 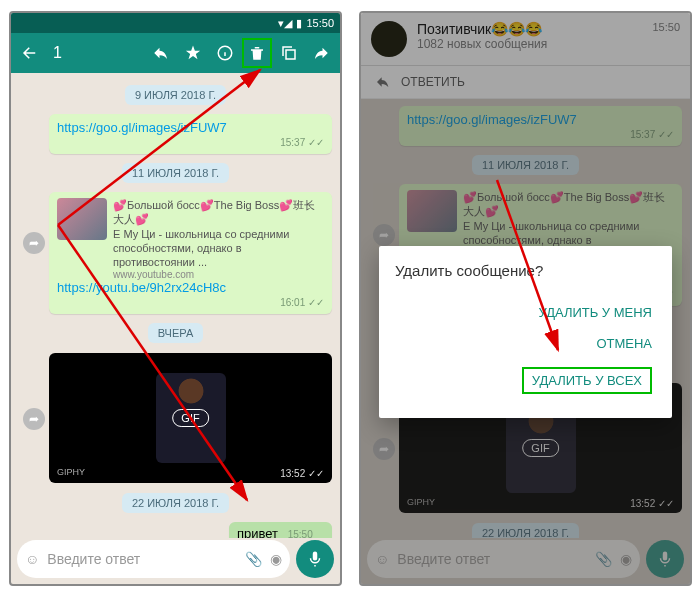 I want to click on battery-icon: ▮, so click(x=299, y=24).